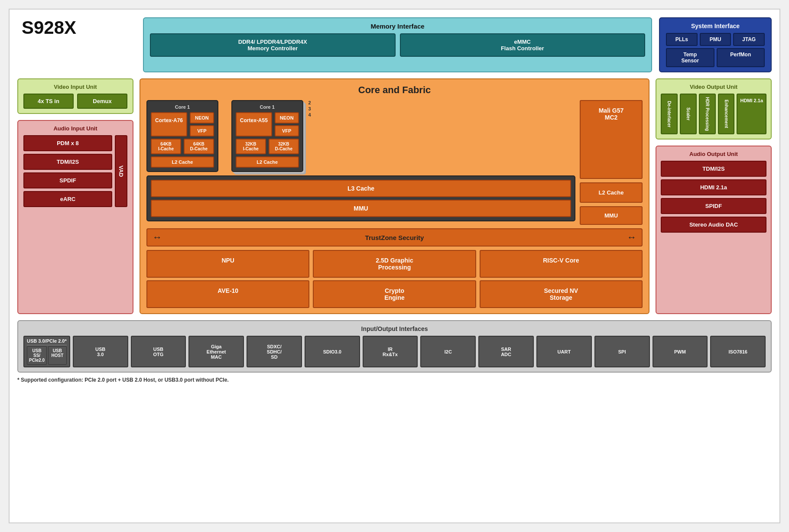 The width and height of the screenshot is (789, 532). Describe the element at coordinates (726, 114) in the screenshot. I see `enhancement-cell: Enhancement` at that location.